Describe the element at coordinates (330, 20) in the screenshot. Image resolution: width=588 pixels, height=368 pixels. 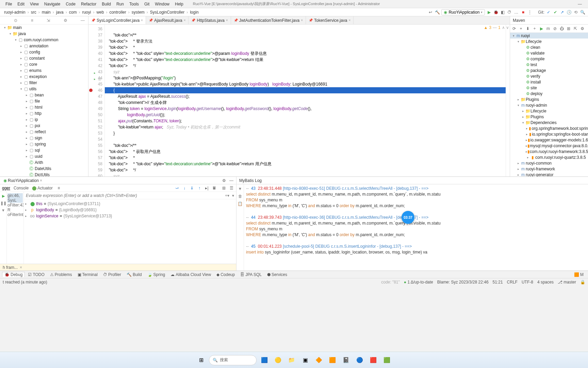
I see `editor-tab: 📌TokenService.java×` at that location.